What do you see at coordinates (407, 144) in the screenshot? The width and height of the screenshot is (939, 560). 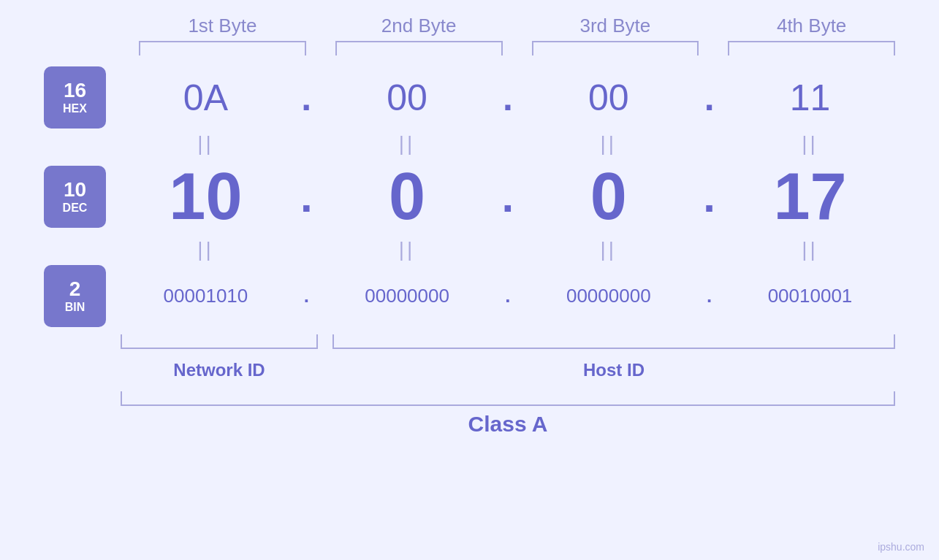 I see `eq1-byte2: ||` at bounding box center [407, 144].